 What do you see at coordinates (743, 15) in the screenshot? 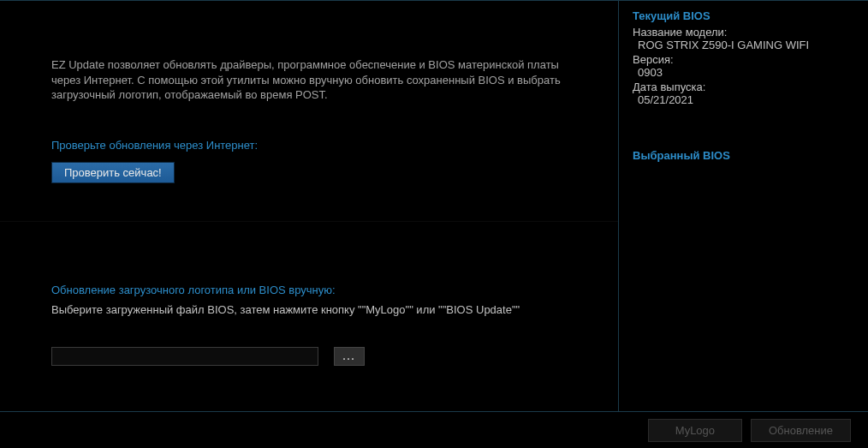
I see `current-bios-heading: Текущий BIOS` at bounding box center [743, 15].